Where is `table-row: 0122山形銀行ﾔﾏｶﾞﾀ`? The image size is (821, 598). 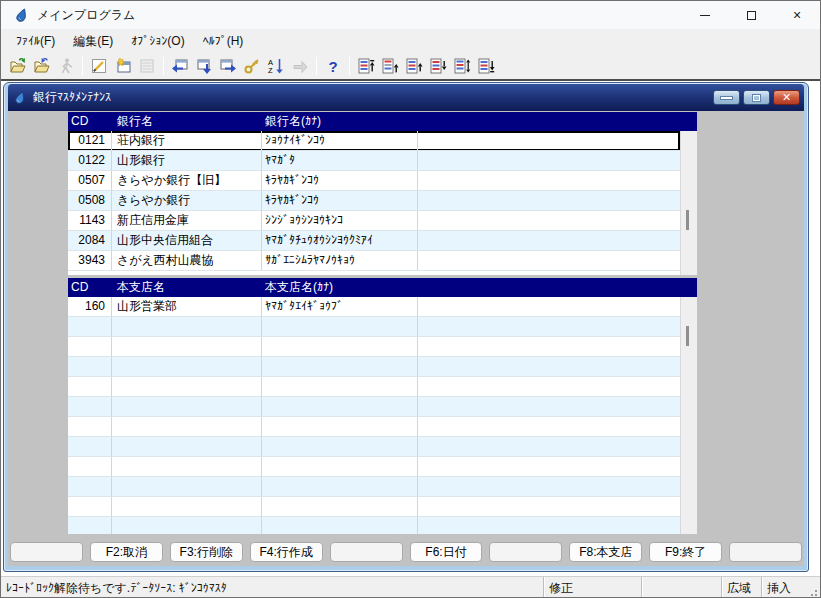
table-row: 0122山形銀行ﾔﾏｶﾞﾀ is located at coordinates (374, 161).